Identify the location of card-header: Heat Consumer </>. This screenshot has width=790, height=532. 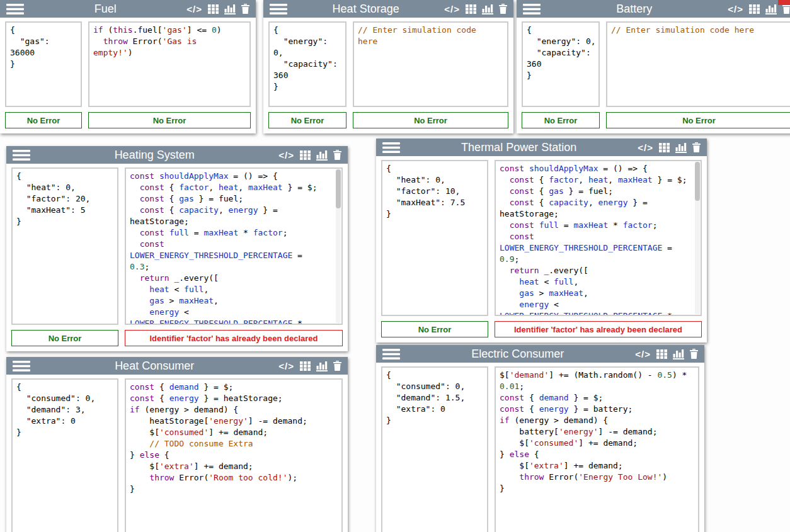
(177, 366).